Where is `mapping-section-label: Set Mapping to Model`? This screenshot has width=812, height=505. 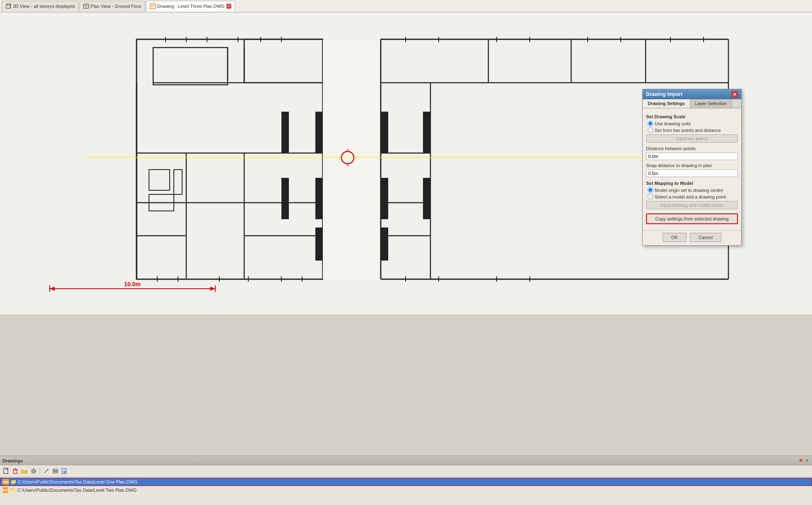
mapping-section-label: Set Mapping to Model is located at coordinates (692, 183).